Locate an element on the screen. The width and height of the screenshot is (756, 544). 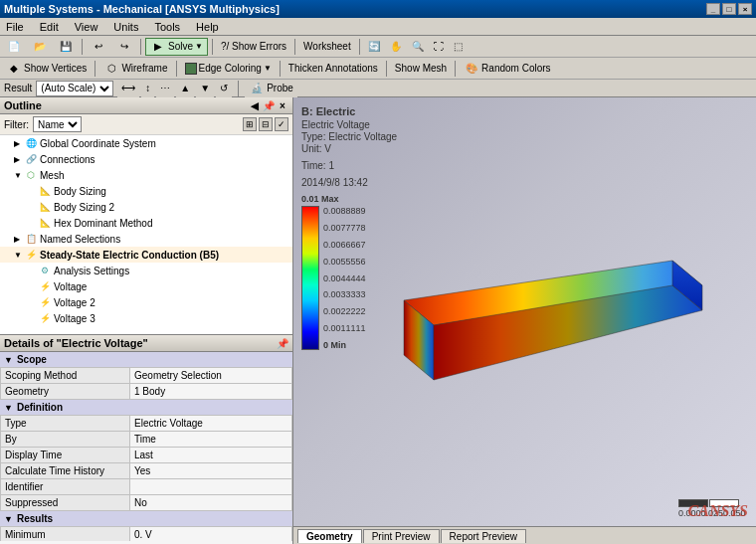
show-vertices-label: Show Vertices is located at coordinates (56, 68).